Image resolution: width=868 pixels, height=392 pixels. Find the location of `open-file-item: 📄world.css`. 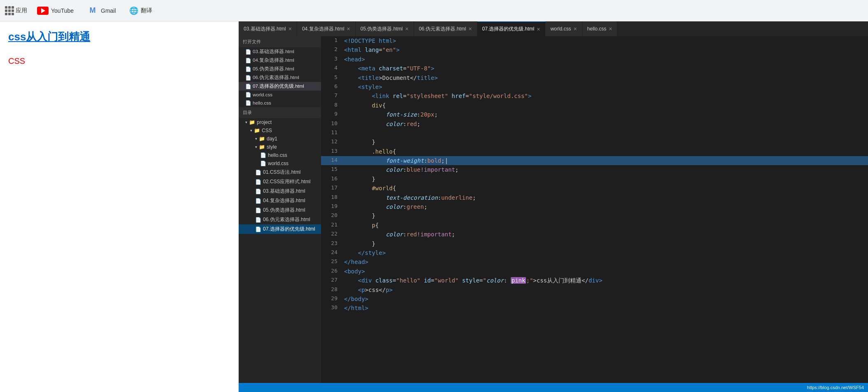

open-file-item: 📄world.css is located at coordinates (280, 95).